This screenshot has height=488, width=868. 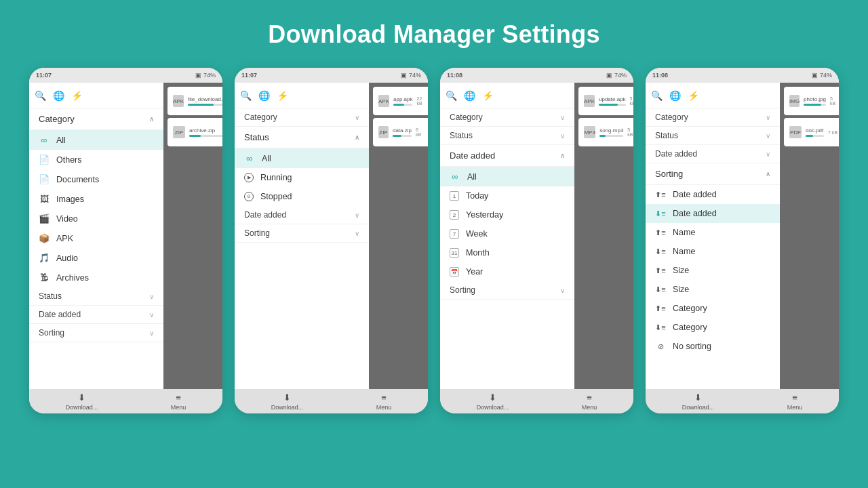 What do you see at coordinates (507, 156) in the screenshot?
I see `dateadded-header-3: Date added ∧` at bounding box center [507, 156].